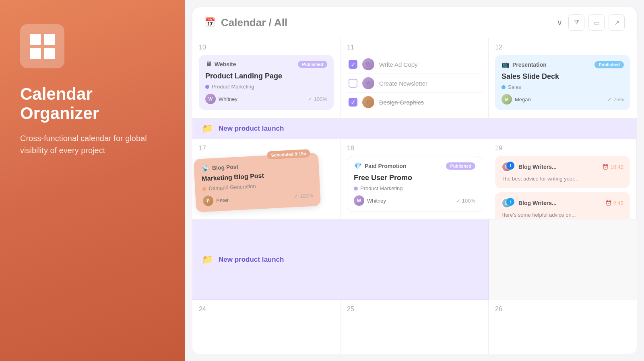 This screenshot has height=361, width=644. Describe the element at coordinates (266, 78) in the screenshot. I see `cal-cell-10: 10 🖥 Website Published Product Landing P…` at that location.